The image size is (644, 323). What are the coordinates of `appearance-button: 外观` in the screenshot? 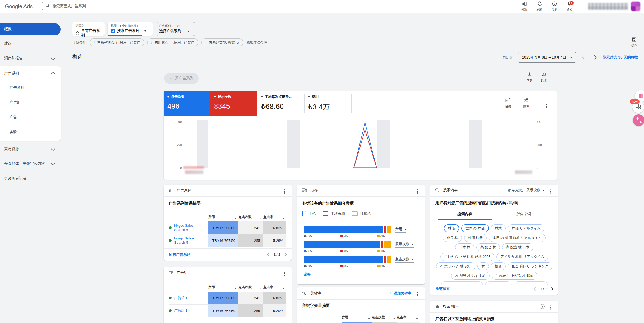 It's located at (524, 6).